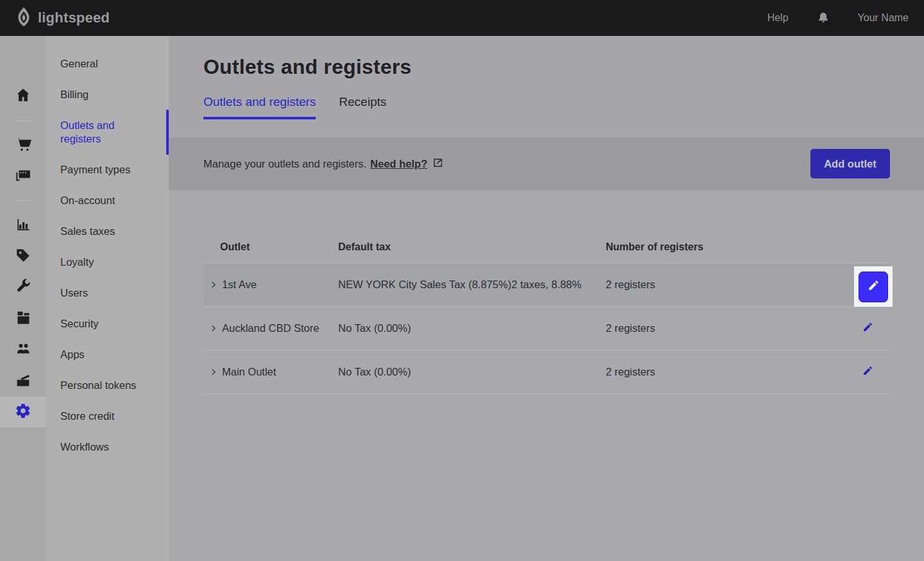  I want to click on rail-item-stock, so click(23, 318).